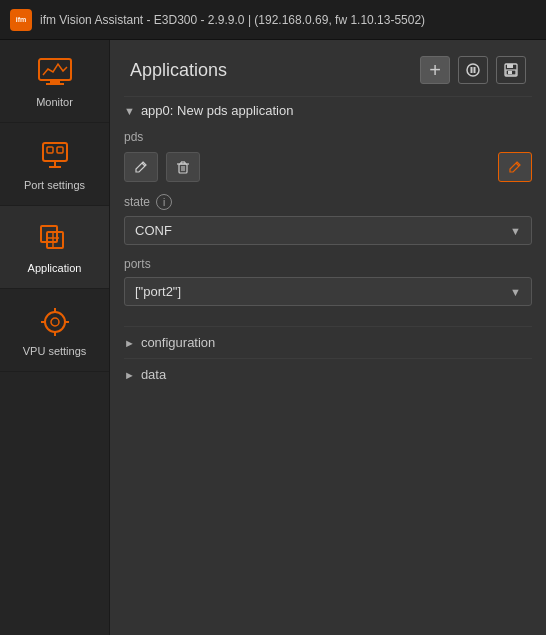  I want to click on sidebar-item-port-settings-label: Port settings, so click(54, 185).